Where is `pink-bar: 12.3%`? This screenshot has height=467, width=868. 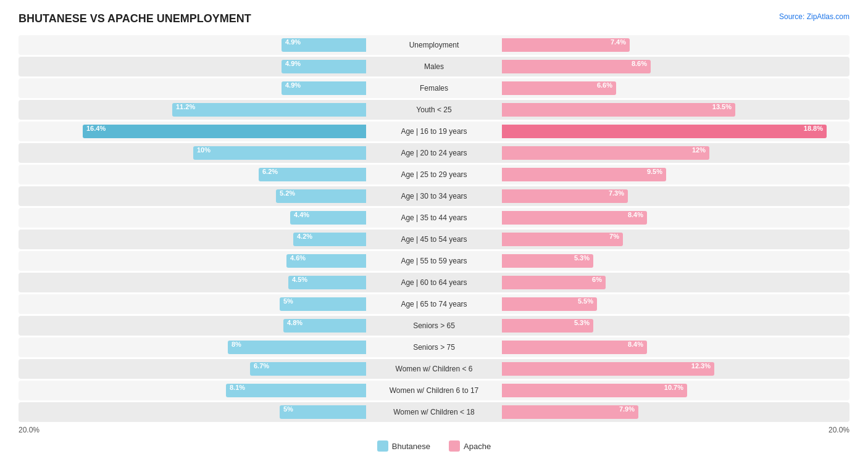 pink-bar: 12.3% is located at coordinates (608, 369).